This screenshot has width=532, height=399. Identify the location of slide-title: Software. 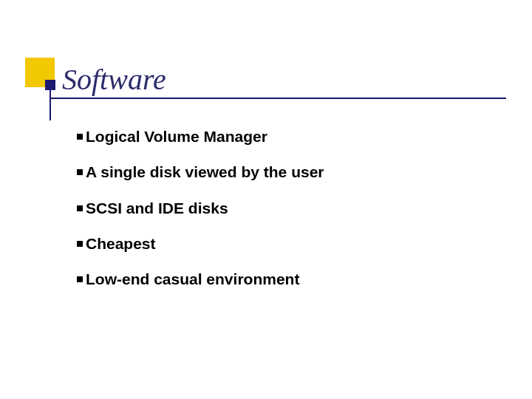
(114, 80).